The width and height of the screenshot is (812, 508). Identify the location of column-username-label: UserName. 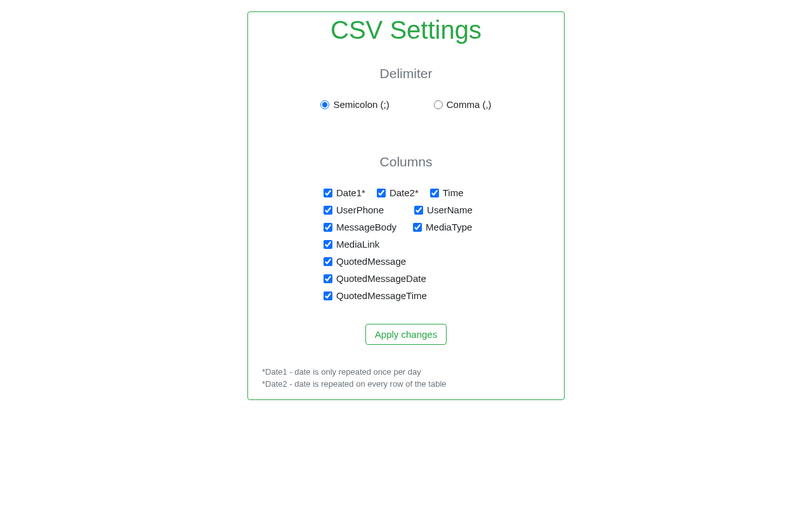
(450, 210).